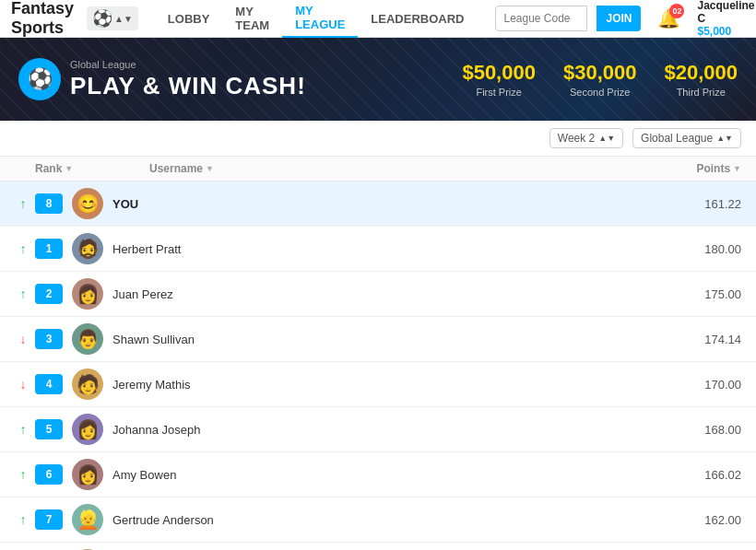  Describe the element at coordinates (695, 385) in the screenshot. I see `player-points: 170.00` at that location.